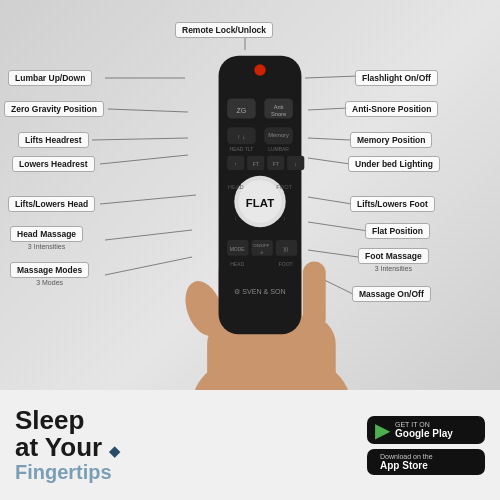 This screenshot has width=500, height=500. Describe the element at coordinates (238, 249) in the screenshot. I see `svg-text: MODE` at that location.